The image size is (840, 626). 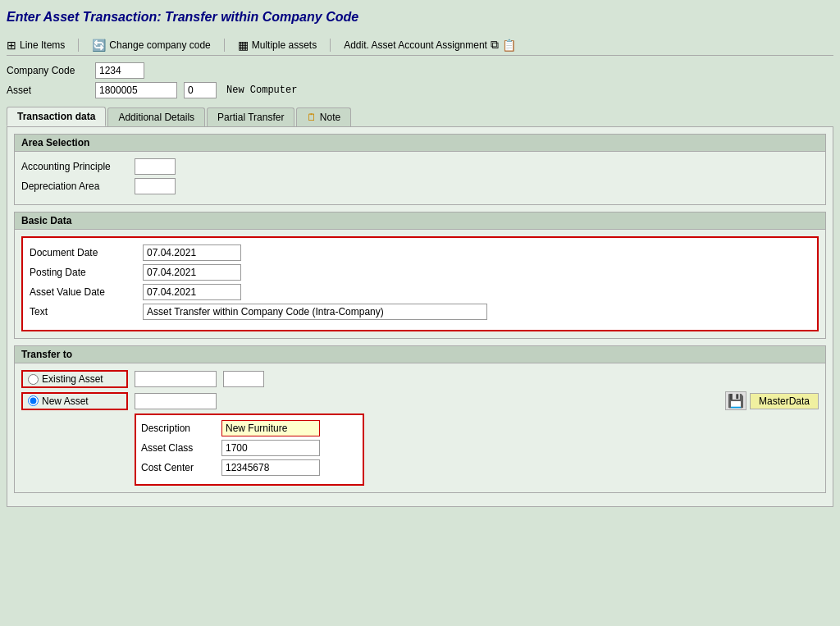 I want to click on toolbar-multiple-assets-label: Multiple assets, so click(x=284, y=45).